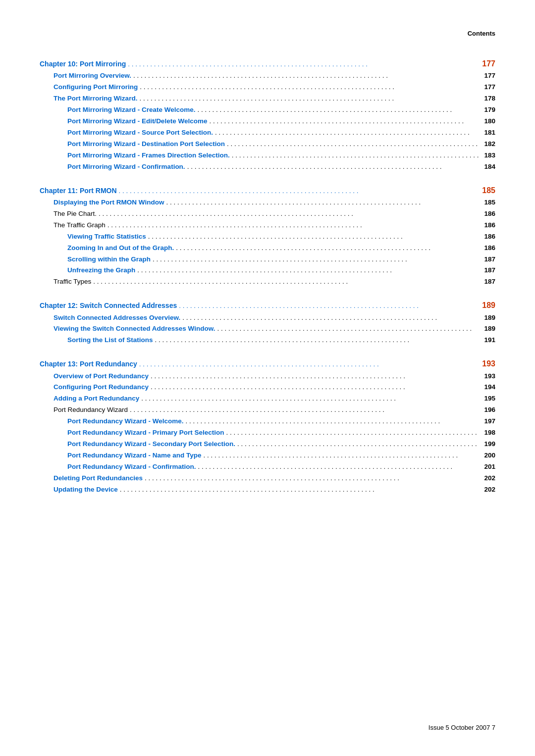 The height and width of the screenshot is (756, 535). I want to click on chapter-page: 193, so click(488, 363).